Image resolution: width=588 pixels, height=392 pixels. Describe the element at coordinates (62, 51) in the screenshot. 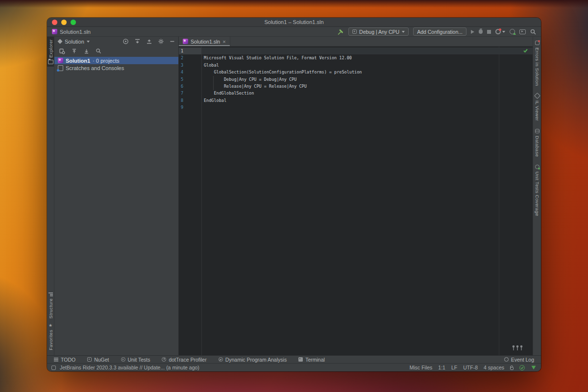

I see `select-opened-file-button` at that location.